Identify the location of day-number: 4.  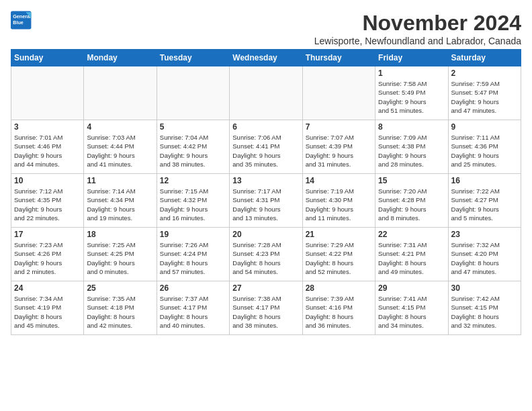
(120, 127).